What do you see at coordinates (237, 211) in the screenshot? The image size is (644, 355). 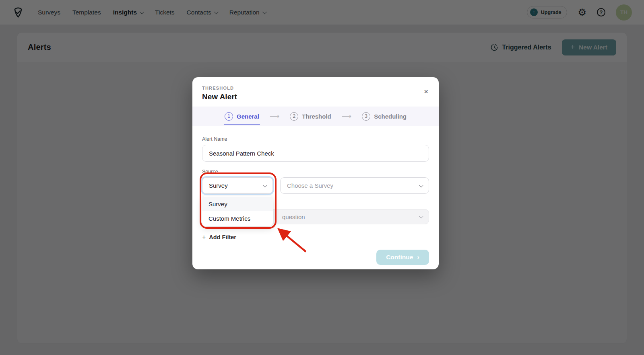 I see `source-dropdown-menu: Survey Custom Metrics` at bounding box center [237, 211].